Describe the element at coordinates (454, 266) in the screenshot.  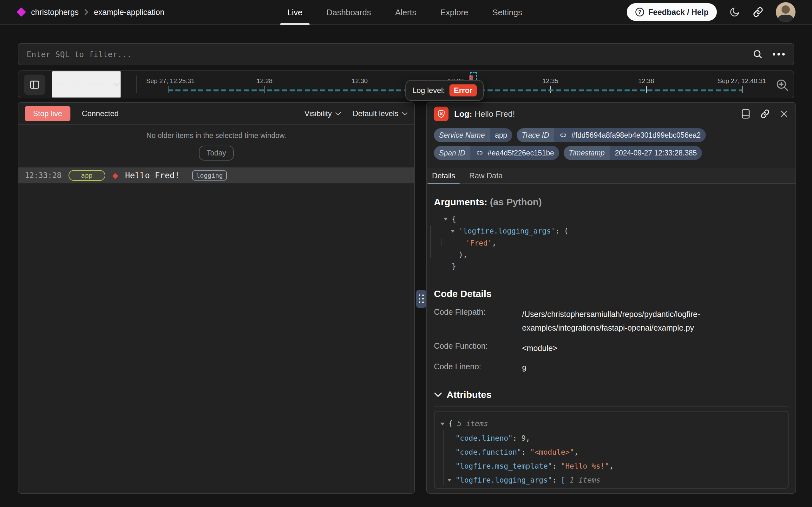
I see `code-token: }` at that location.